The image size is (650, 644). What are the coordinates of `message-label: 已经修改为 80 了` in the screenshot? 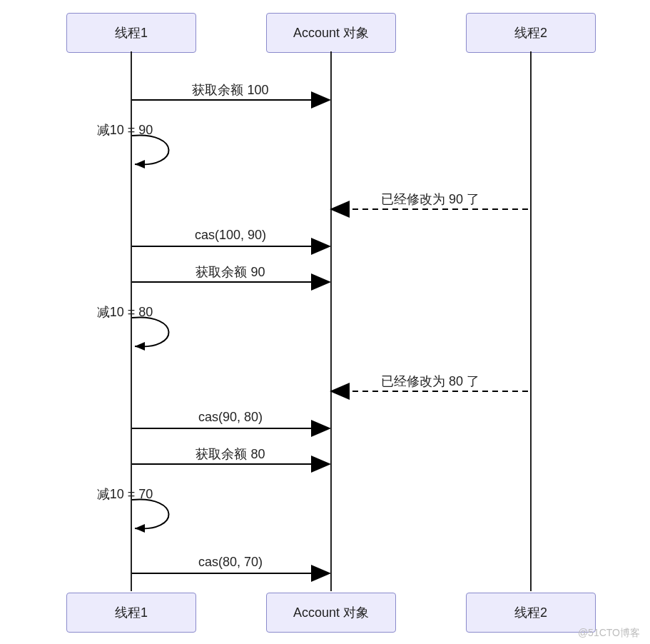 It's located at (430, 381).